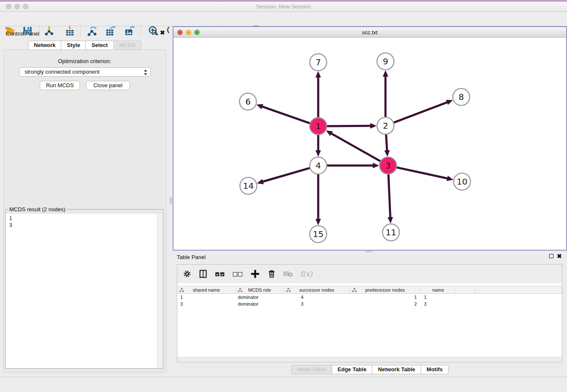  I want to click on cell-predecessor-nodes: 1, so click(385, 297).